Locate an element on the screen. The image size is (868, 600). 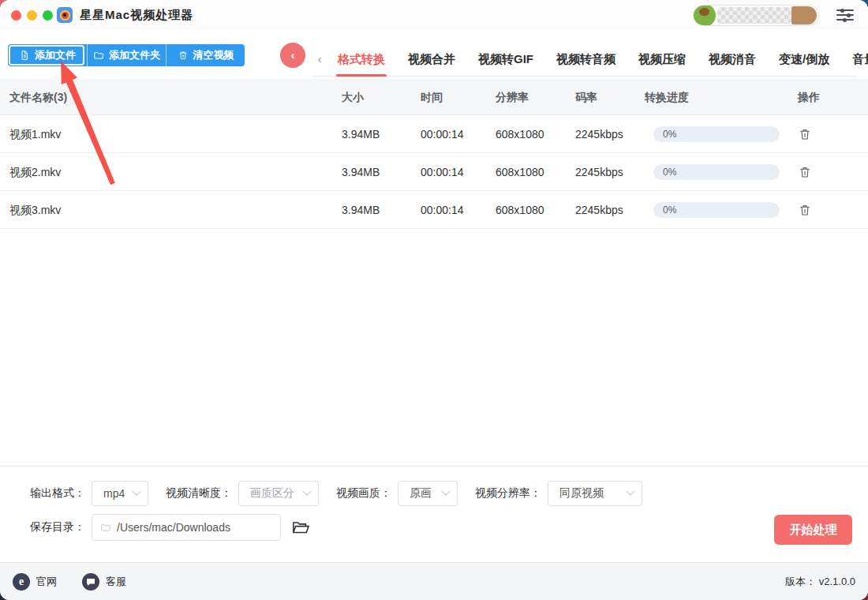
header-file-name: 文件名称(3) is located at coordinates (38, 97).